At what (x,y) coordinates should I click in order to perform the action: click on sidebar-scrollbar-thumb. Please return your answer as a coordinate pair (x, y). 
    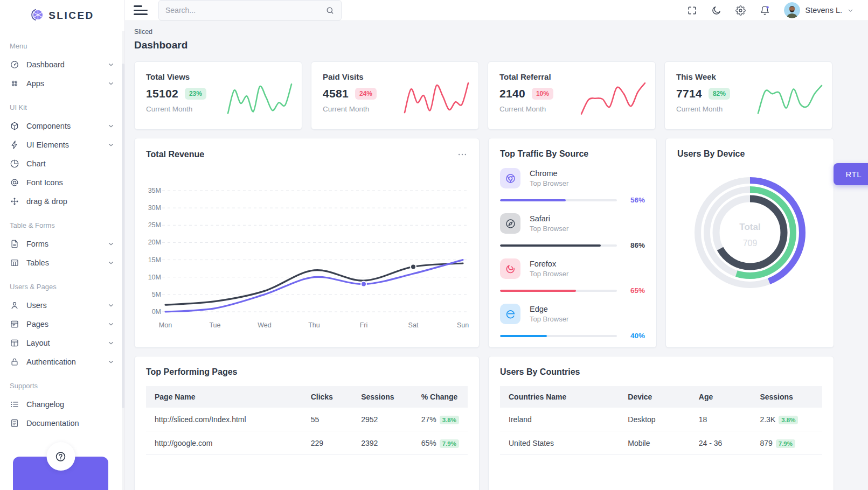
    Looking at the image, I should click on (123, 236).